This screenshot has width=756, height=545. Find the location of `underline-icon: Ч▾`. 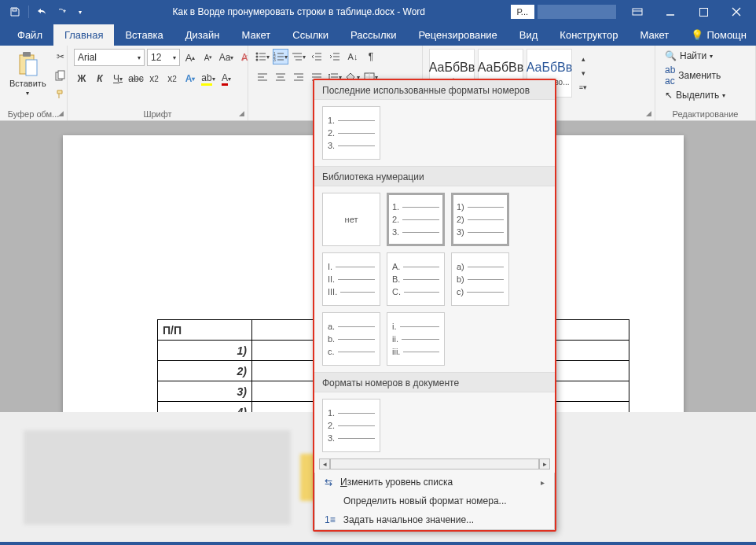

underline-icon: Ч▾ is located at coordinates (118, 79).